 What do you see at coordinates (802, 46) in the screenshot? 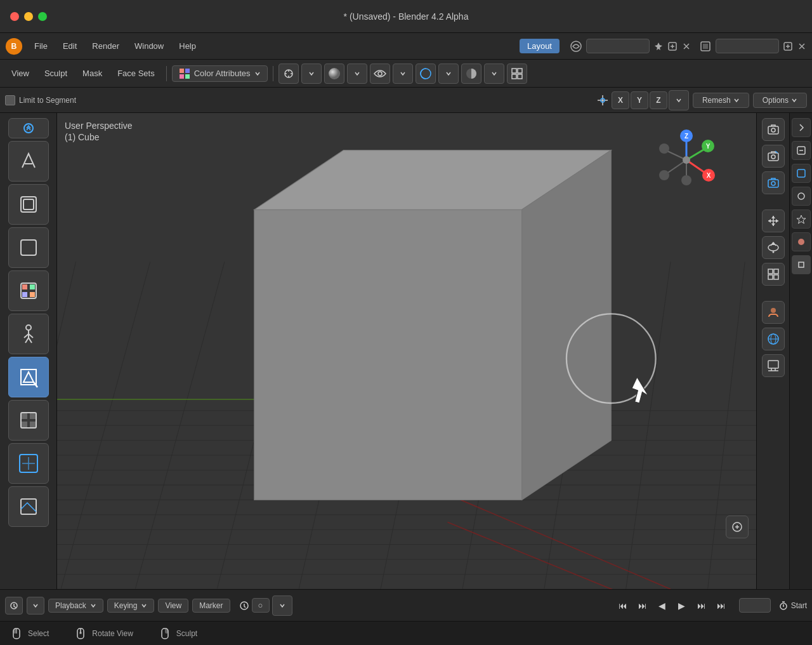
I see `close-view-layer-icon` at bounding box center [802, 46].